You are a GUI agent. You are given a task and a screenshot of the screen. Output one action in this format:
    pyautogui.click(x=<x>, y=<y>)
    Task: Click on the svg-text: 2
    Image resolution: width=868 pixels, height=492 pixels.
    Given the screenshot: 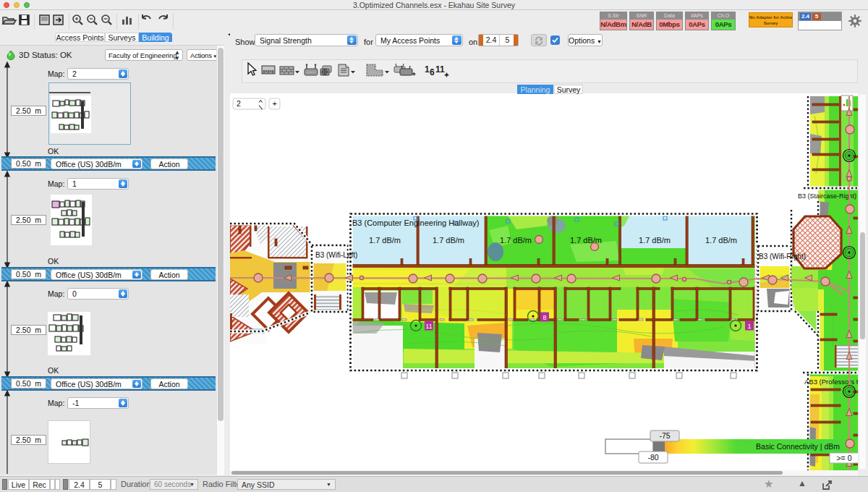 What is the action you would take?
    pyautogui.click(x=239, y=103)
    